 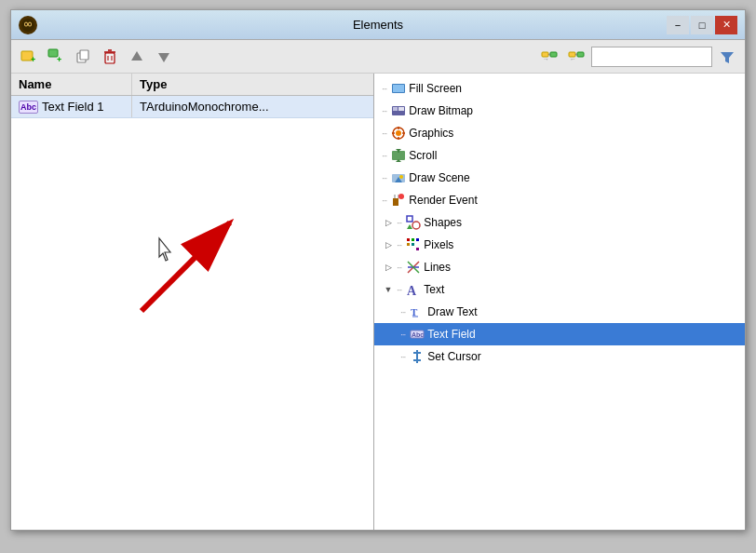 What do you see at coordinates (439, 245) in the screenshot?
I see `pixels-label: Pixels` at bounding box center [439, 245].